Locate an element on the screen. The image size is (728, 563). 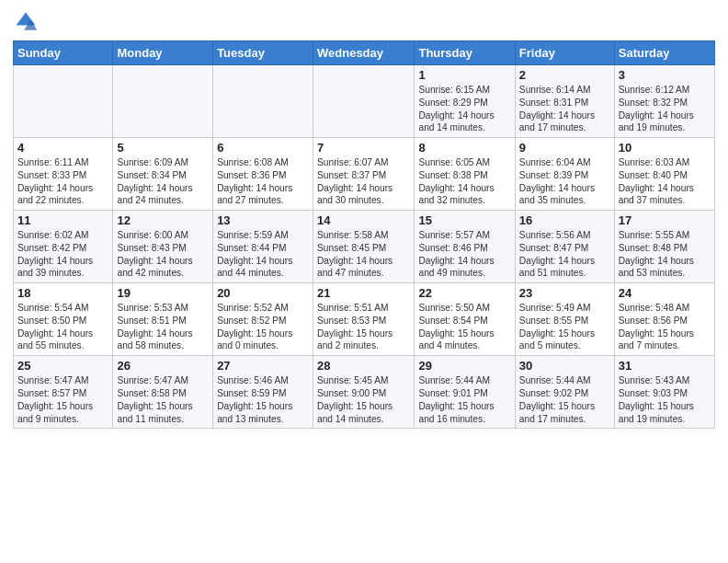
day-number: 15 is located at coordinates (464, 221).